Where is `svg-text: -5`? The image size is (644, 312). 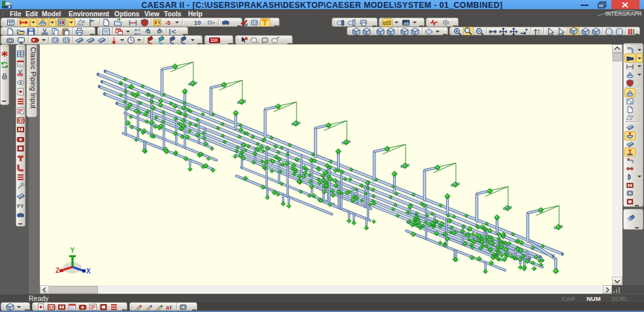 svg-text: -5 is located at coordinates (168, 23).